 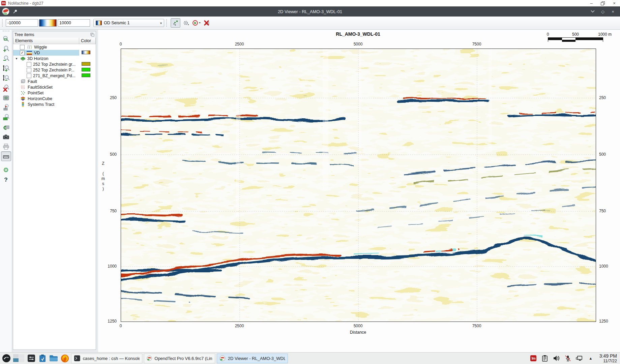 What do you see at coordinates (65, 358) in the screenshot?
I see `firefox-launcher-button` at bounding box center [65, 358].